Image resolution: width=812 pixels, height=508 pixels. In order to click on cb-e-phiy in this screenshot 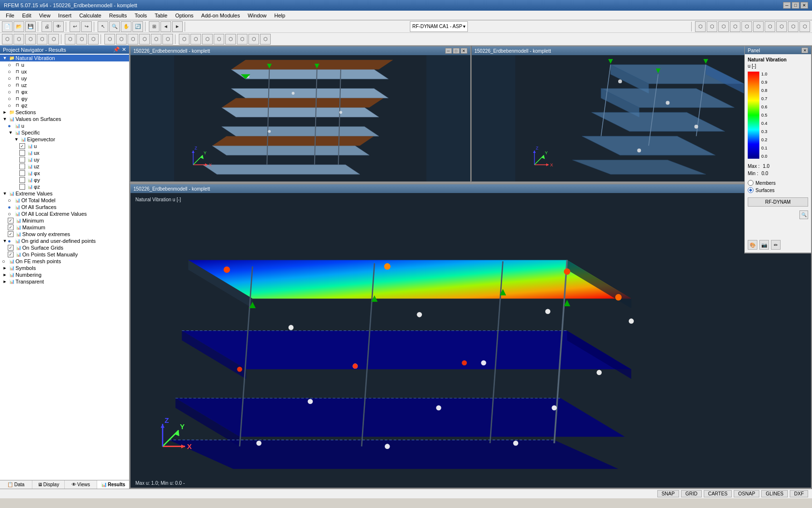, I will do `click(22, 180)`.